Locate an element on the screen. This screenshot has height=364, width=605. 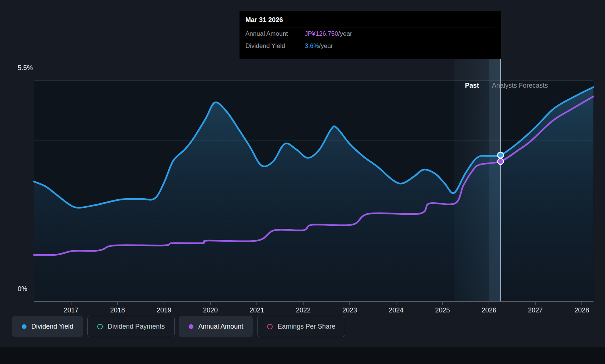
y-axis-label-max: 5.5% is located at coordinates (25, 68).